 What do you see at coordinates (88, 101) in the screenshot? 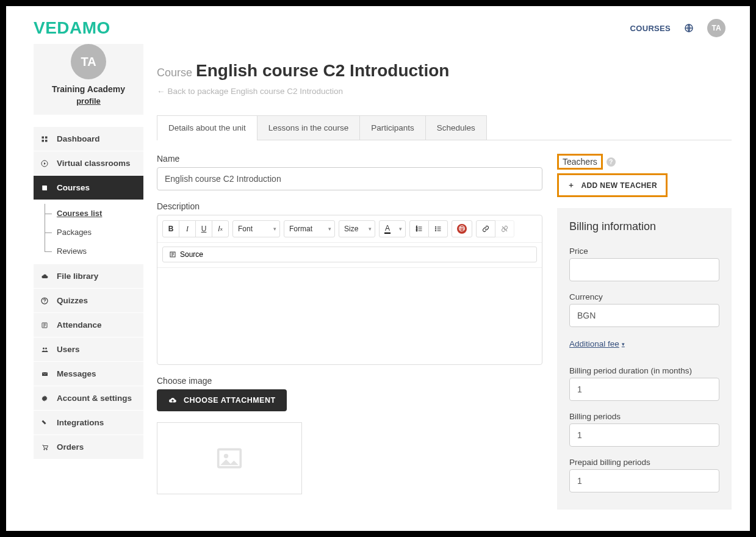
I see `profile-link: profile` at bounding box center [88, 101].